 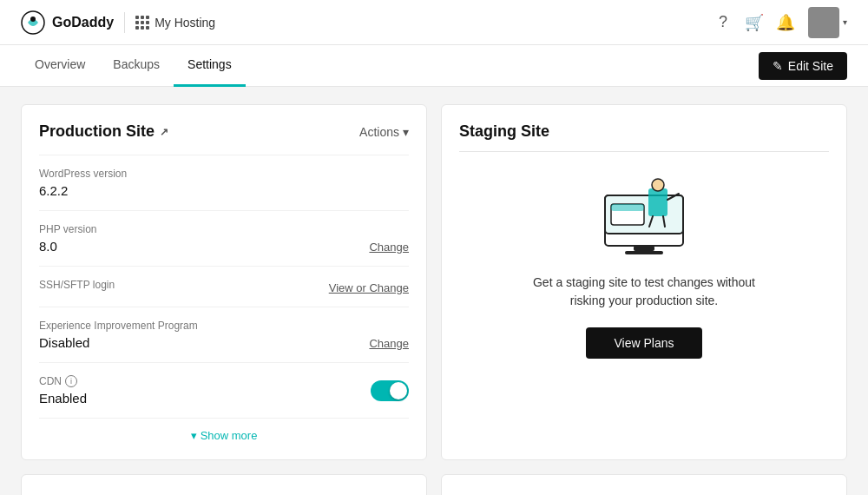 What do you see at coordinates (644, 132) in the screenshot?
I see `staging-card-title: Staging Site` at bounding box center [644, 132].